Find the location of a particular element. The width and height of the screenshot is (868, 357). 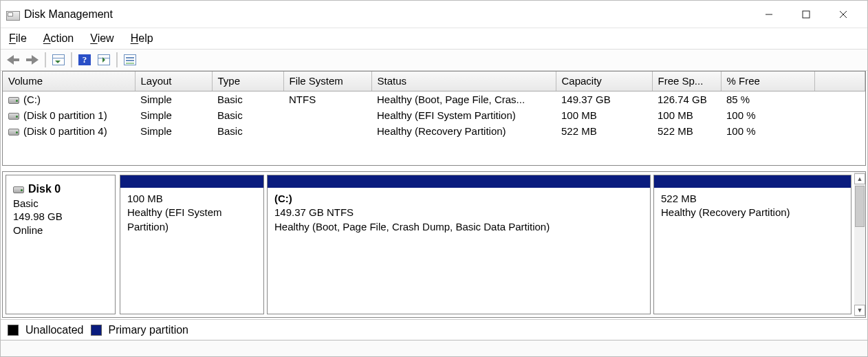

app-icon is located at coordinates (12, 14).